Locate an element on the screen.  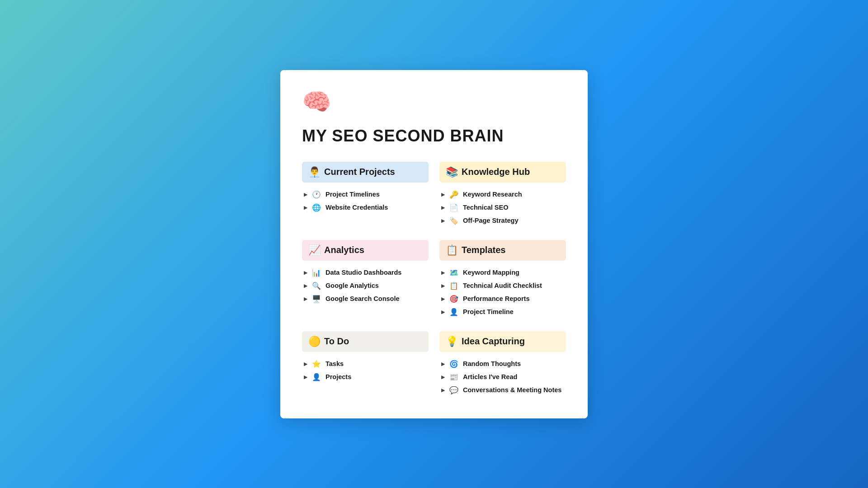
list-item: ▶ 🕐 Project Timelines is located at coordinates (366, 194).